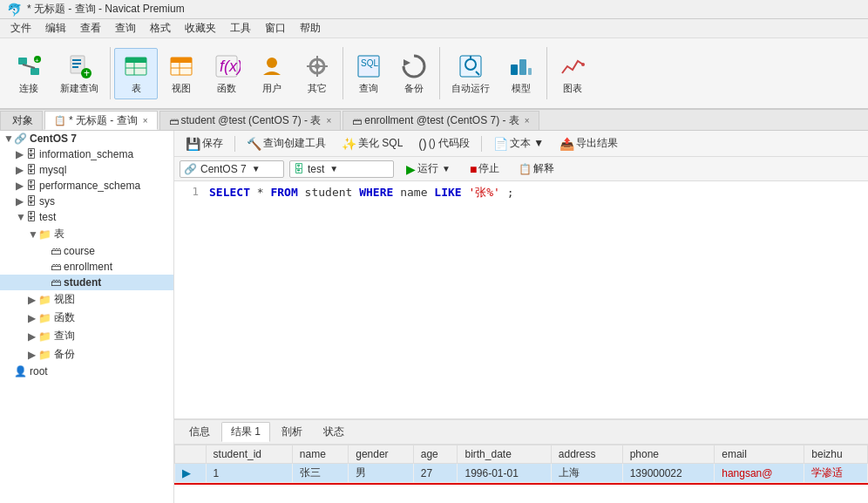 The width and height of the screenshot is (868, 503). I want to click on sql-semicolon: ;, so click(511, 192).